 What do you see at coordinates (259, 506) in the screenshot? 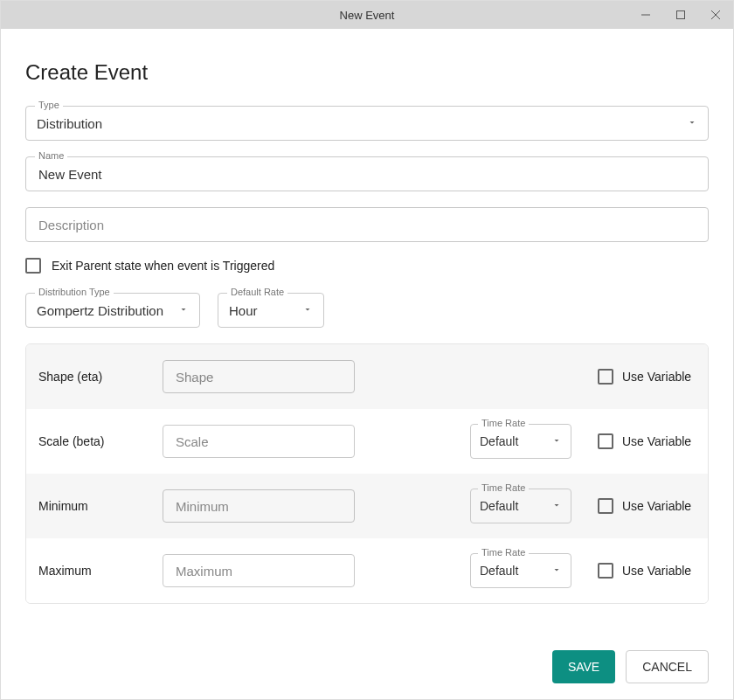
I see `minimum-input-wrapper` at bounding box center [259, 506].